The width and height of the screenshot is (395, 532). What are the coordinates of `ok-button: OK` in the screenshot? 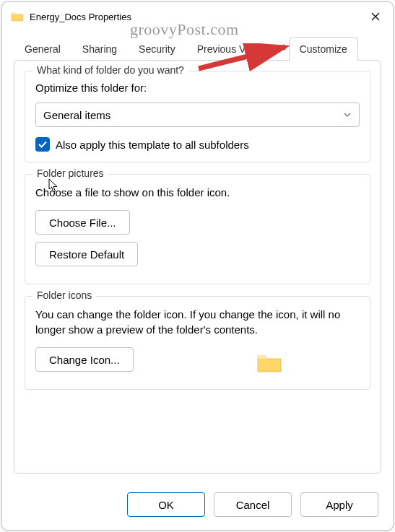 It's located at (166, 505).